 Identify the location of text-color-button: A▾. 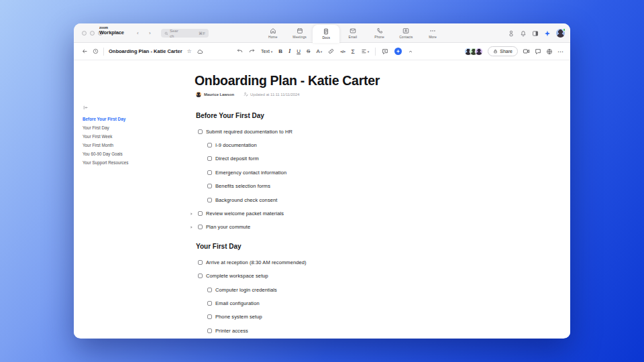
(319, 51).